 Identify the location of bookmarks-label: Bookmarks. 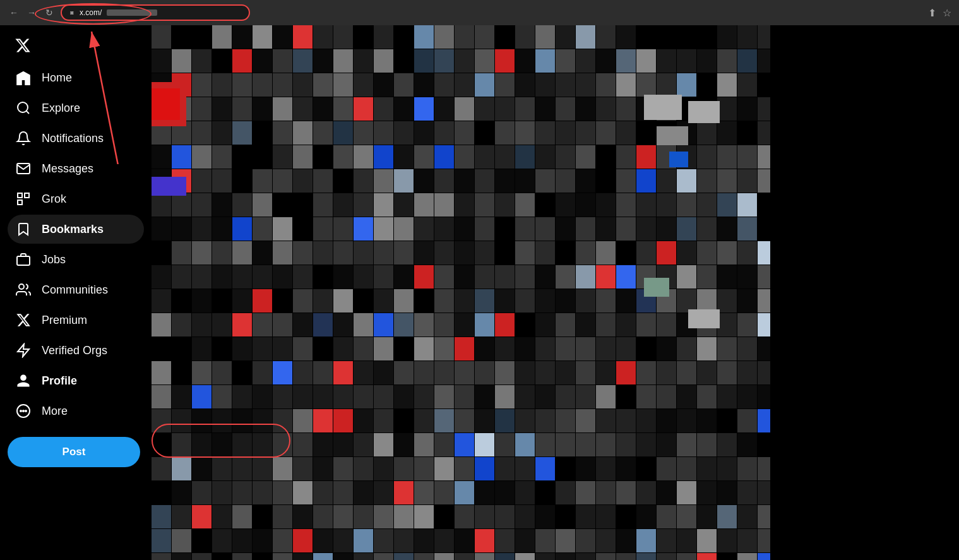
(73, 230).